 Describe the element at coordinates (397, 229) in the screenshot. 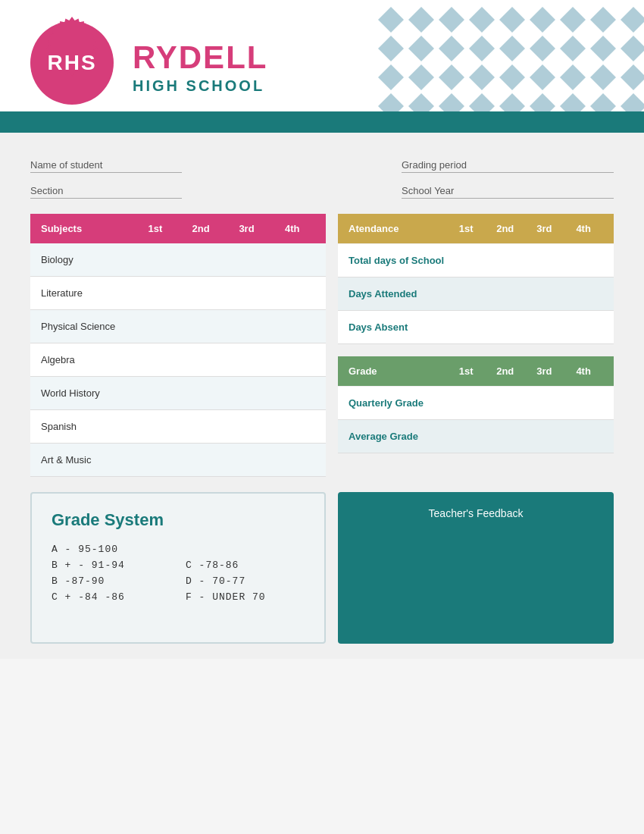

I see `attendance-col-label: Atendance` at that location.